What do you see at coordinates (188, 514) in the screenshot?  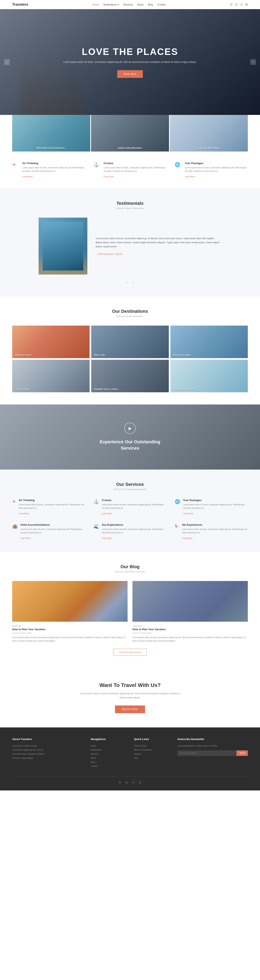 I see `svc-tour-packages-link: Learn More` at bounding box center [188, 514].